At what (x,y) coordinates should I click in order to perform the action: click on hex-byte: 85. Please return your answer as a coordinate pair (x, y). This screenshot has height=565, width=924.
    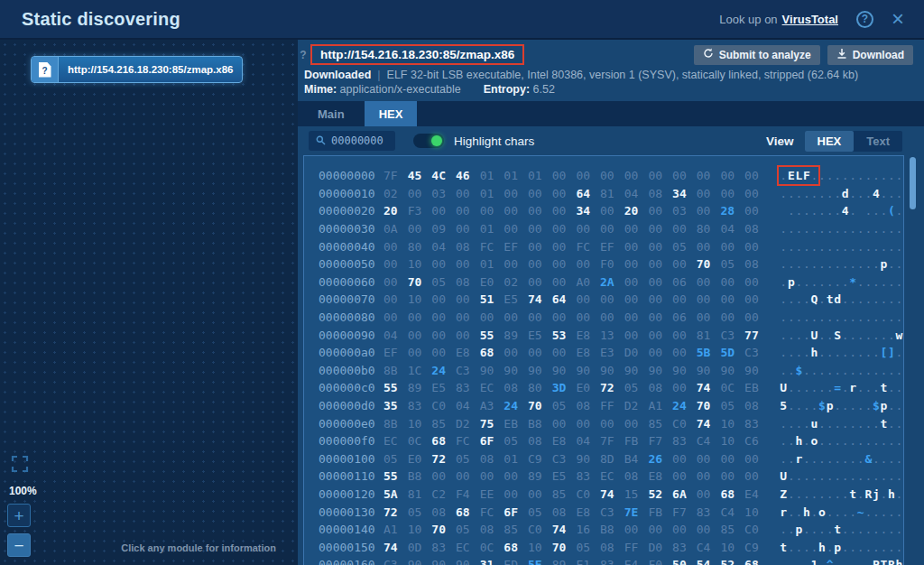
    Looking at the image, I should click on (516, 529).